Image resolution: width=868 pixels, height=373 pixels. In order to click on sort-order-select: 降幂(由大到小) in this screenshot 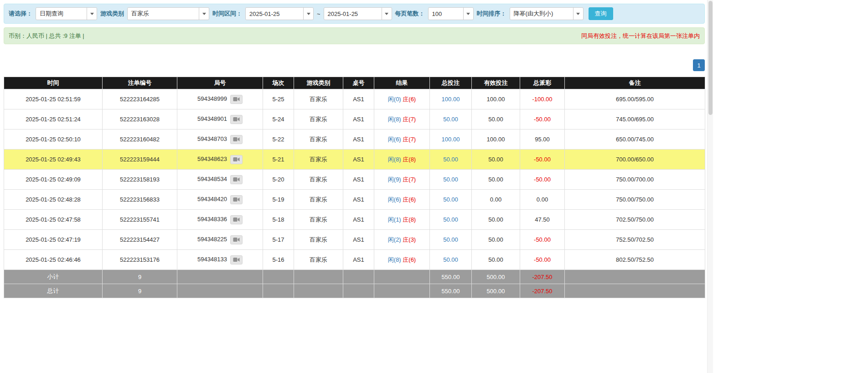, I will do `click(547, 14)`.